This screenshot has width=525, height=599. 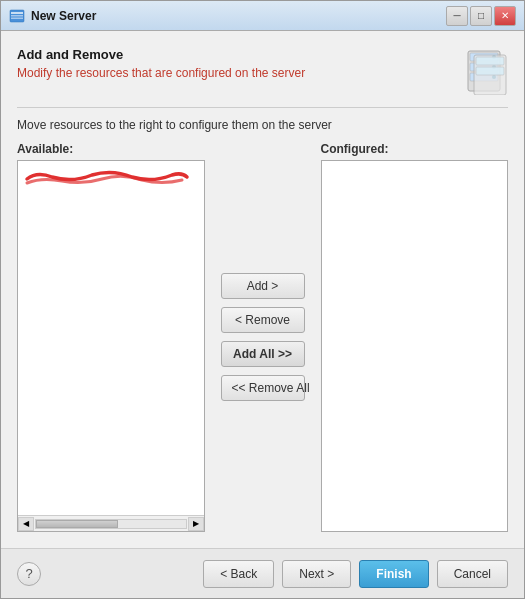 What do you see at coordinates (263, 388) in the screenshot?
I see `remove-all-button: << Remove All` at bounding box center [263, 388].